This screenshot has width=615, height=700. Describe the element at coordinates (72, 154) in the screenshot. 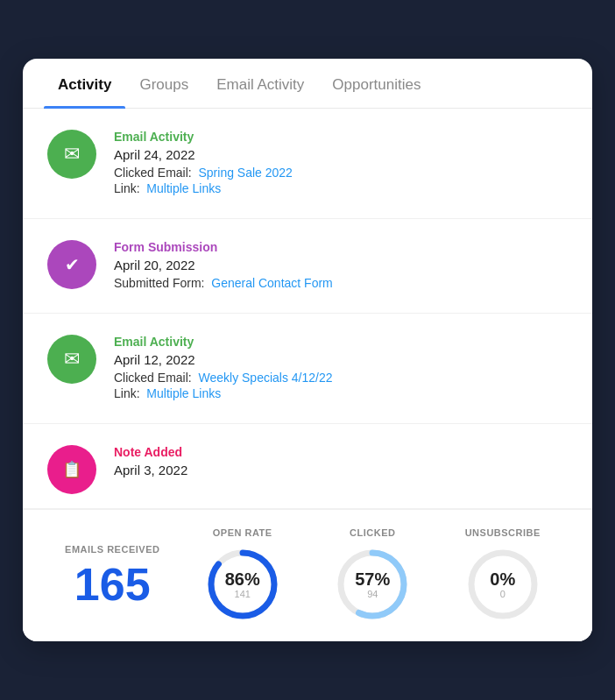

I see `email-icon-1: ✉` at that location.